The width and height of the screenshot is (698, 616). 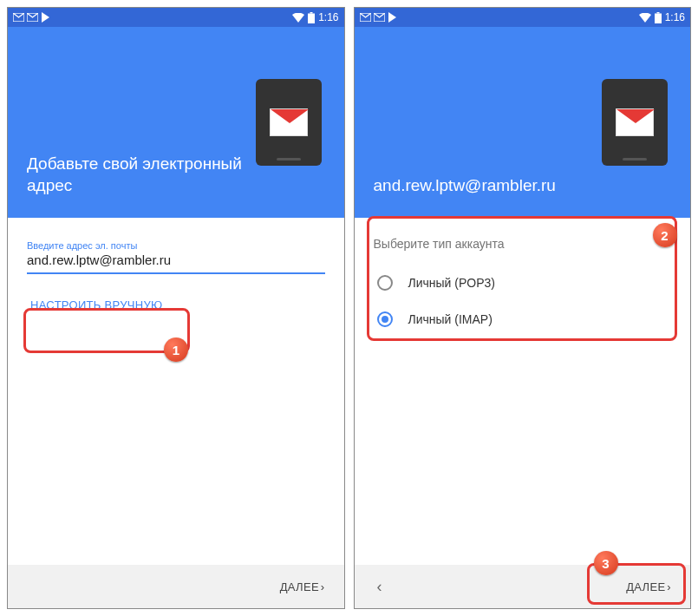 What do you see at coordinates (176, 246) in the screenshot?
I see `email-label: Введите адрес эл. почты` at bounding box center [176, 246].